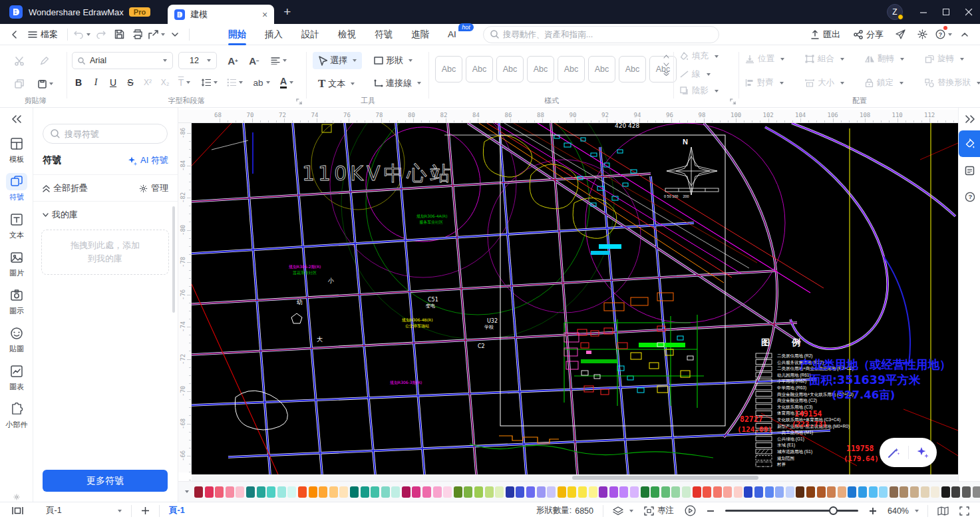 Image resolution: width=980 pixels, height=519 pixels. Describe the element at coordinates (540, 69) in the screenshot. I see `style-preset-4: Abc` at that location.